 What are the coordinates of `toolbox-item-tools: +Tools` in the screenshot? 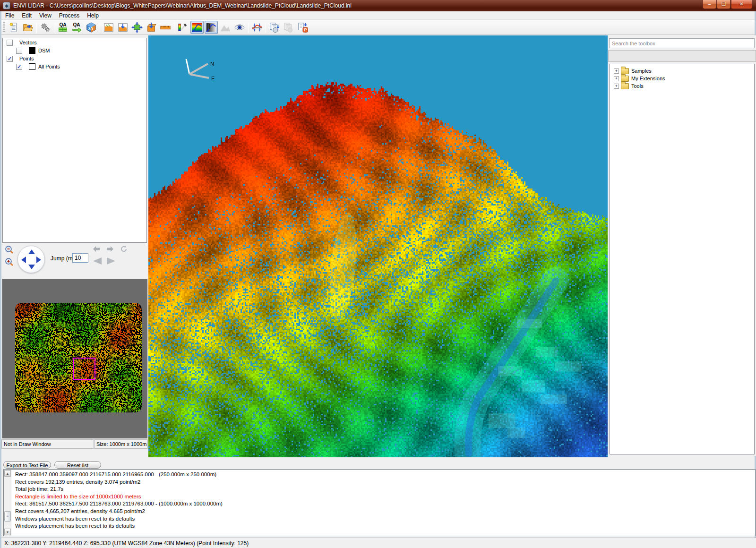 It's located at (684, 86).